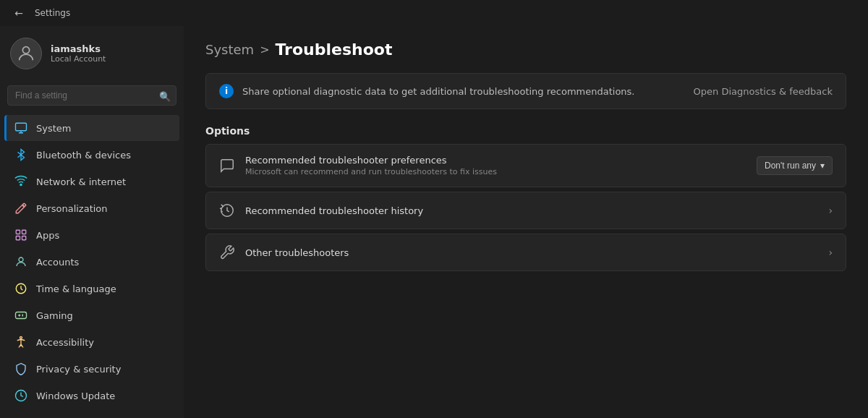  I want to click on gaming-icon, so click(21, 315).